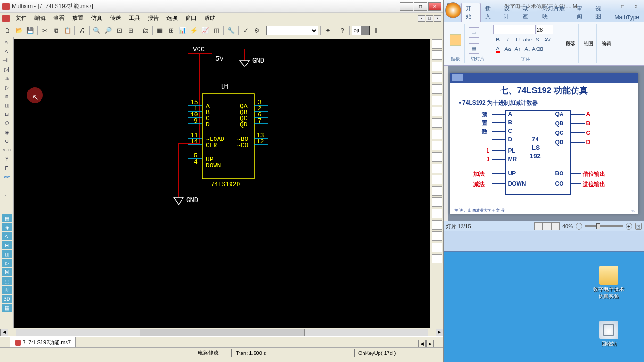 This screenshot has height=362, width=644. I want to click on sorter-view-button, so click(547, 226).